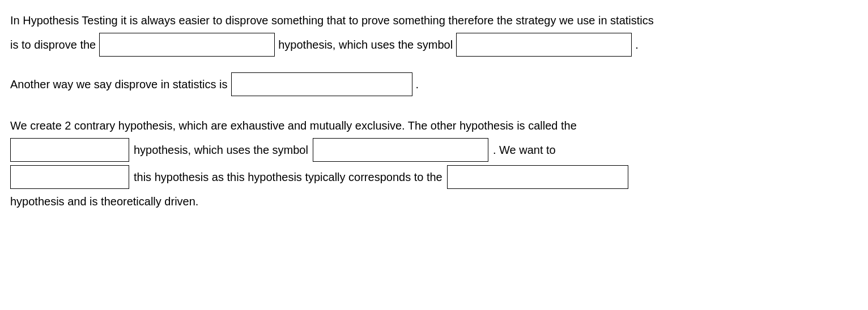 Image resolution: width=868 pixels, height=310 pixels. What do you see at coordinates (434, 201) in the screenshot?
I see `para3-line4: hypothesis and is theoretically driven.` at bounding box center [434, 201].